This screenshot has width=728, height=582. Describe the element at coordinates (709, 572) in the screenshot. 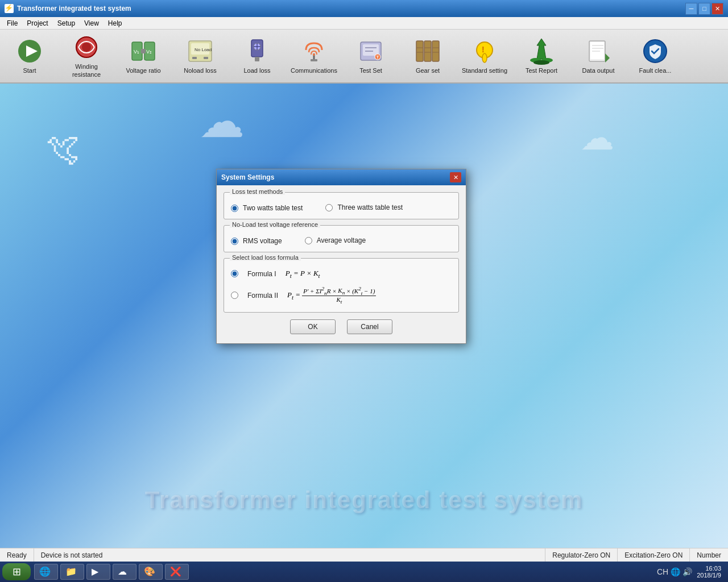

I see `clock: 16:03 2018/1/9` at that location.